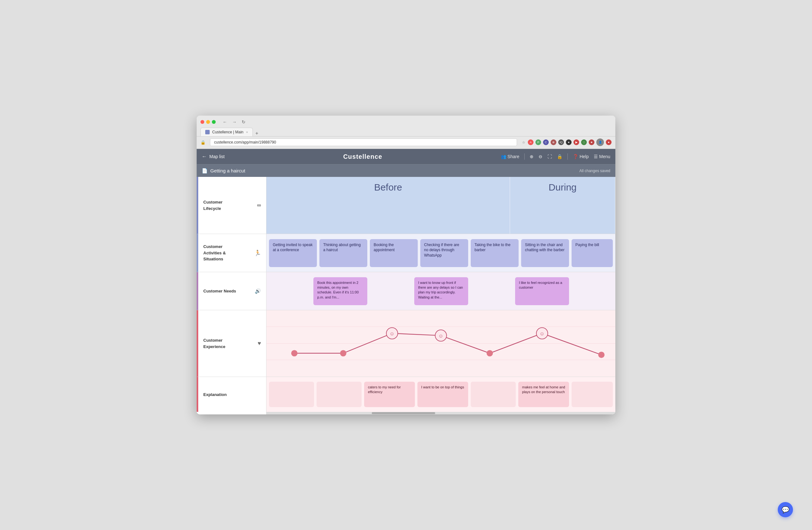 The height and width of the screenshot is (530, 812). What do you see at coordinates (231, 253) in the screenshot?
I see `row-label-activities: Customer Activities & Situations 🏃` at bounding box center [231, 253].